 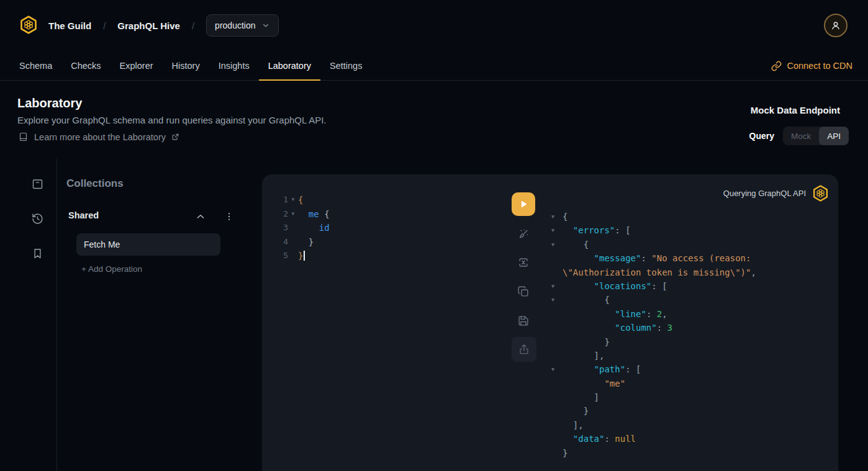 I want to click on tab-schema: Schema, so click(x=36, y=66).